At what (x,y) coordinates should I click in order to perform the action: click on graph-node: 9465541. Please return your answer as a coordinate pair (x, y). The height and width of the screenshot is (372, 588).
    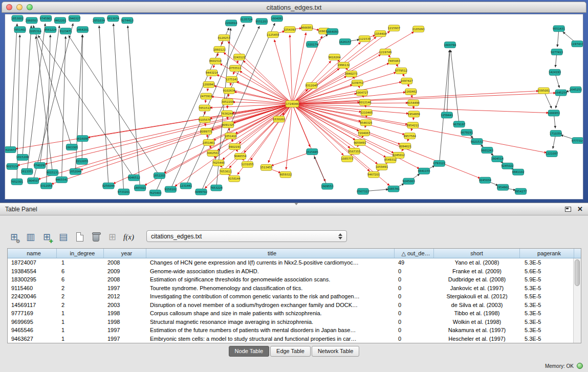
    Looking at the image, I should click on (61, 180).